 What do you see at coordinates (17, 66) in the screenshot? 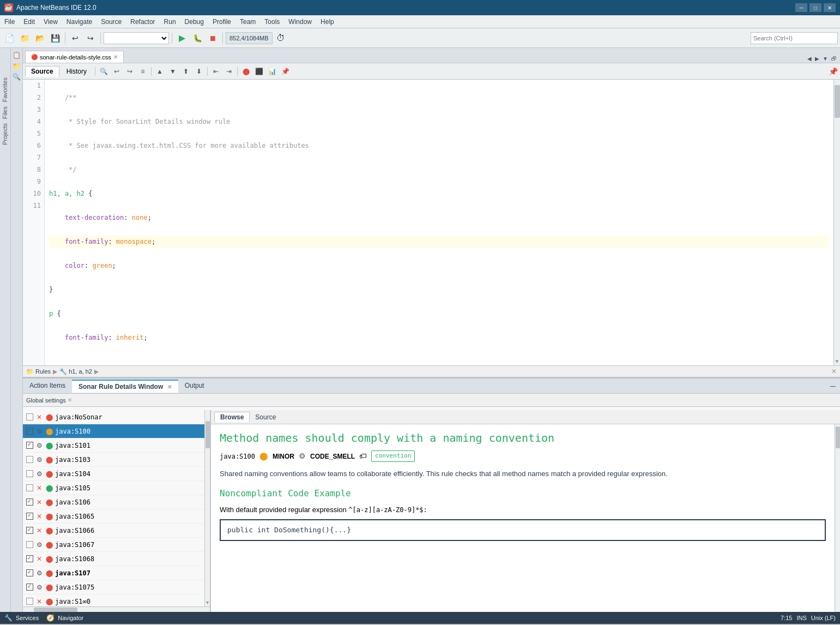
I see `sidebar-icon-2: 📁` at bounding box center [17, 66].